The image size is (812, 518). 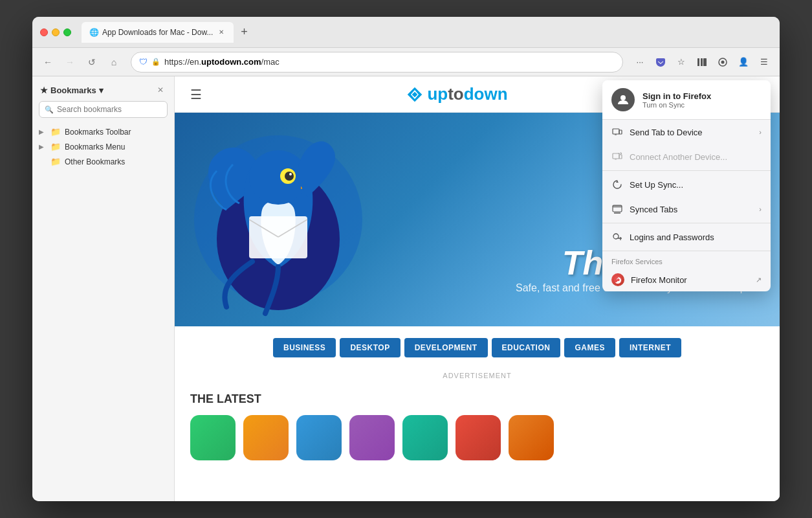 What do you see at coordinates (244, 32) in the screenshot?
I see `new-tab-button: +` at bounding box center [244, 32].